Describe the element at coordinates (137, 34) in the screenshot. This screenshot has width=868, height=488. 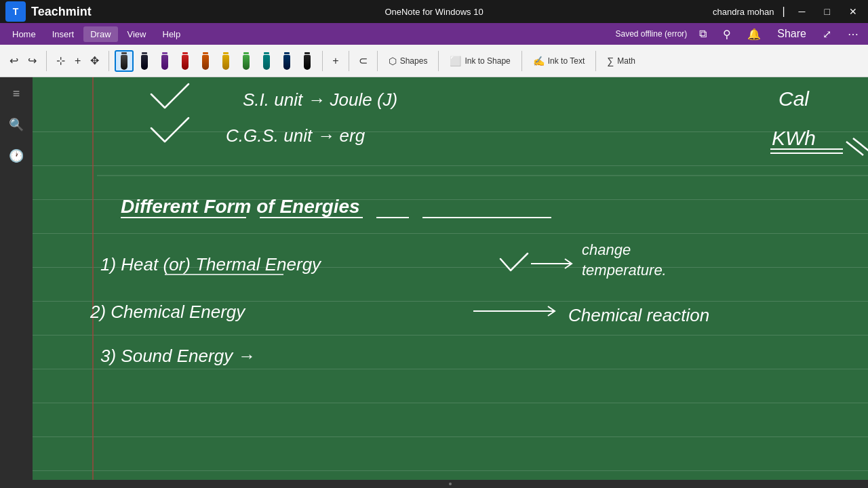
I see `menu-view: View` at that location.